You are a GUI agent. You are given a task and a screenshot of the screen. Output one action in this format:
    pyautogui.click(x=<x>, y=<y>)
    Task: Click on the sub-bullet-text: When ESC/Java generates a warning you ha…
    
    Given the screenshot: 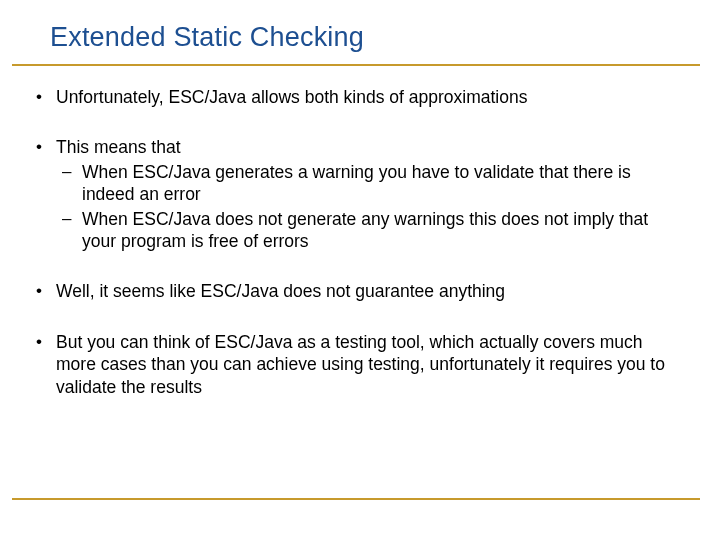 What is the action you would take?
    pyautogui.click(x=356, y=183)
    